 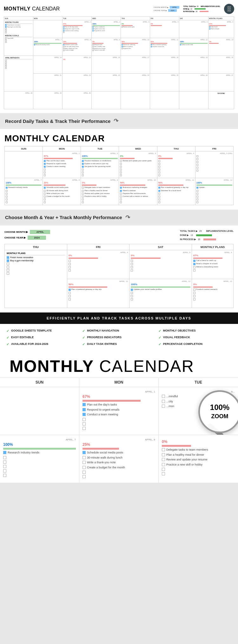 What do you see at coordinates (128, 218) in the screenshot?
I see `arrow-icon-2: ↷` at bounding box center [128, 218].